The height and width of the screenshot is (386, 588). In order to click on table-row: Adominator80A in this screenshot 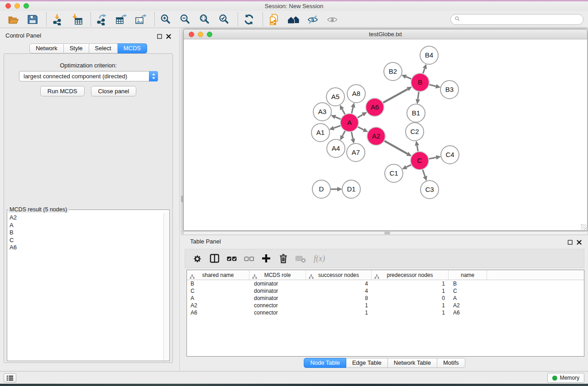, I will do `click(386, 298)`.